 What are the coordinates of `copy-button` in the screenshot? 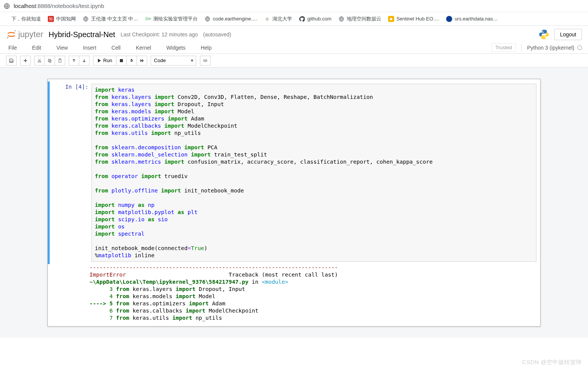 It's located at (50, 61).